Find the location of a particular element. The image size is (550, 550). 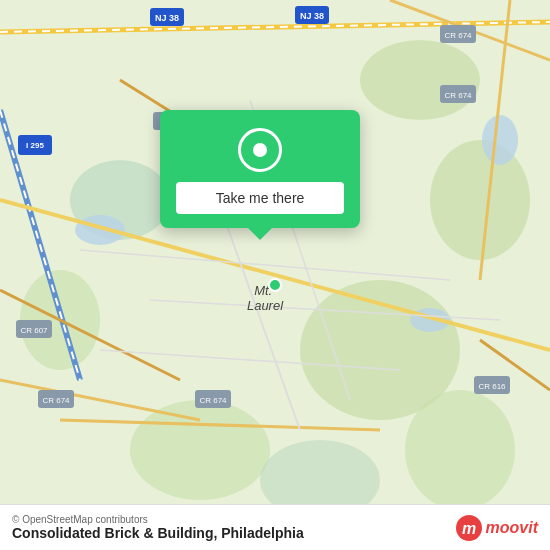

moovit-brand-text: moovit is located at coordinates (512, 528).